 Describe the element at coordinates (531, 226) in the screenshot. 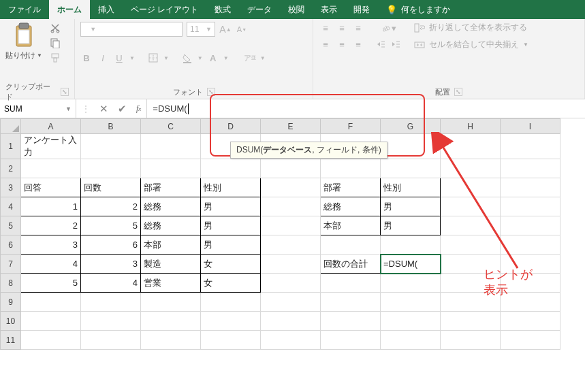

I see `cell-I5` at that location.